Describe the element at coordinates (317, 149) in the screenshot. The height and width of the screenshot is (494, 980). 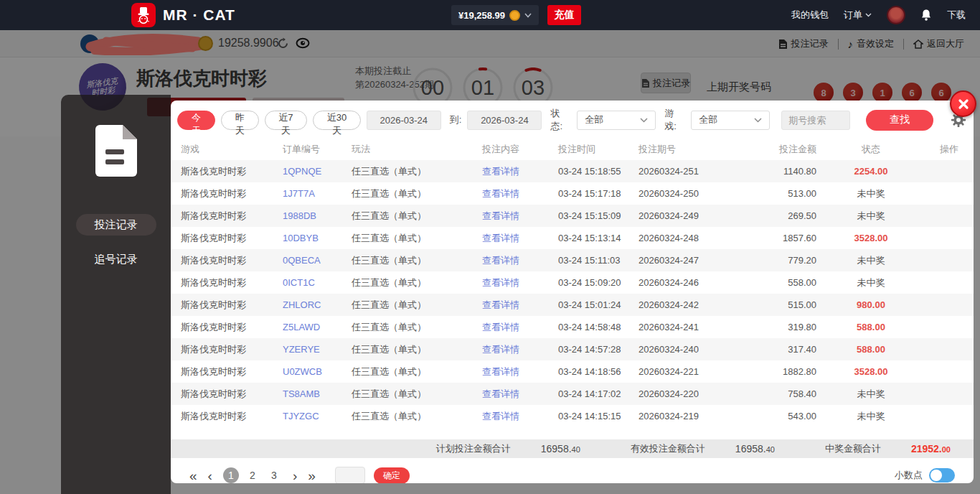
I see `col-header-1: 订单编号` at that location.